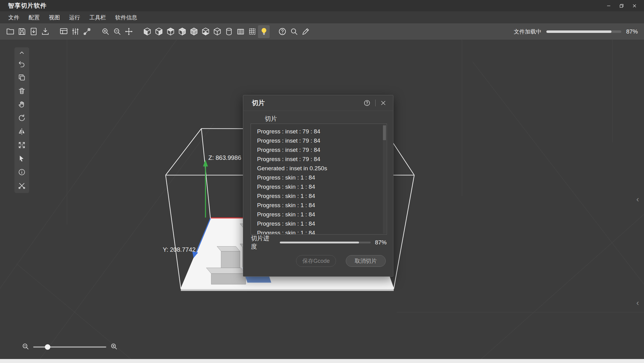  I want to click on file-loading-bar-fill, so click(579, 32).